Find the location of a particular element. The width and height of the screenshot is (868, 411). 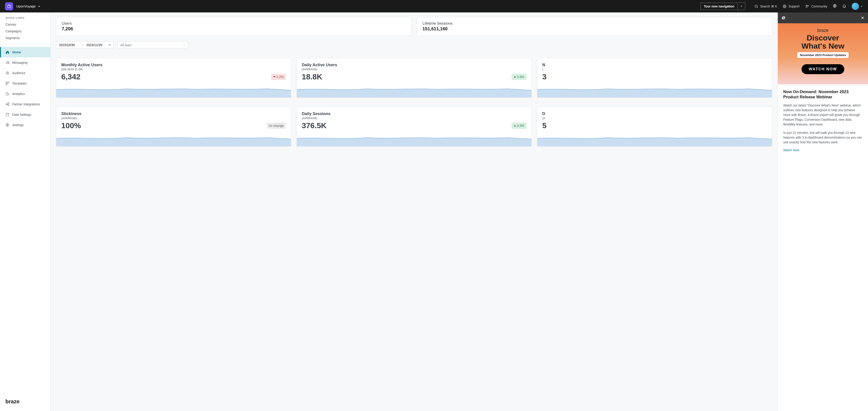

quick-link-campaigns: Campaigns is located at coordinates (25, 31).